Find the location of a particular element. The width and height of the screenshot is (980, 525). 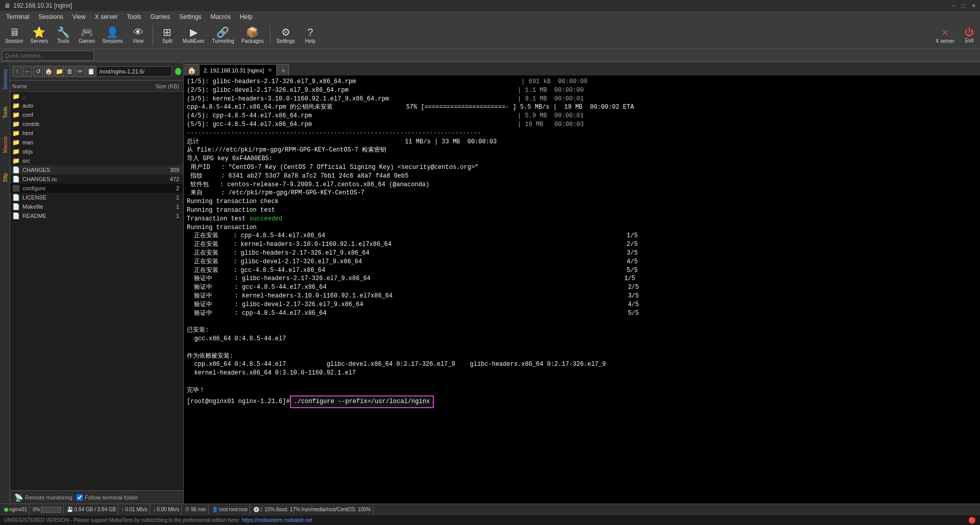

sidebar-item-sftp: Sftp is located at coordinates (5, 178).